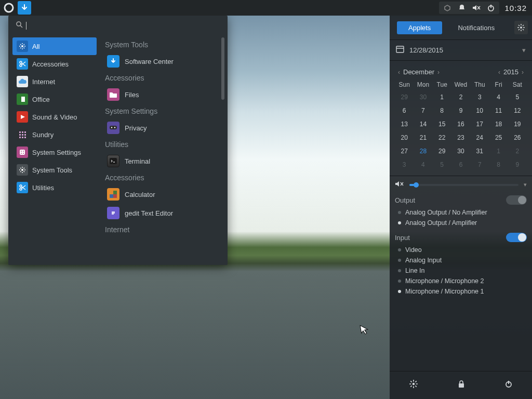 Image resolution: width=532 pixels, height=399 pixels. I want to click on category-sound-video: Sound & Video, so click(55, 117).